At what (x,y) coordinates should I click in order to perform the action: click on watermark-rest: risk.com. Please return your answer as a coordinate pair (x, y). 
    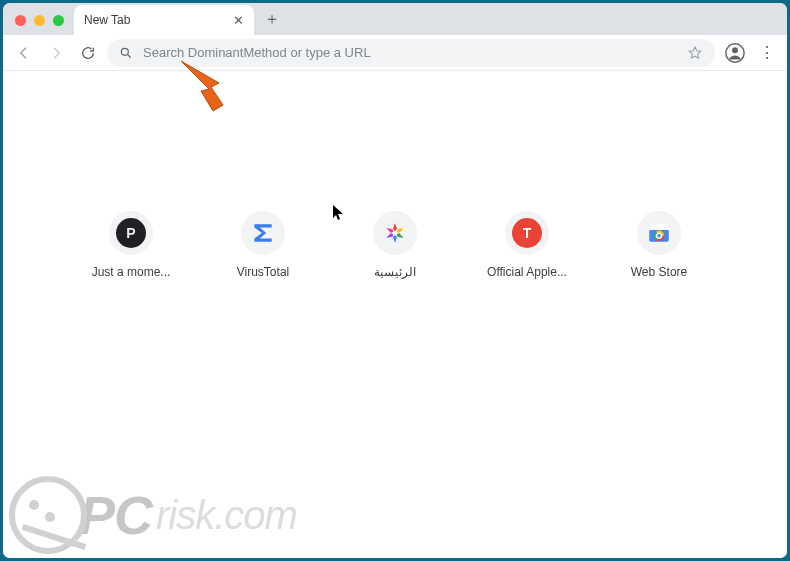
    Looking at the image, I should click on (226, 516).